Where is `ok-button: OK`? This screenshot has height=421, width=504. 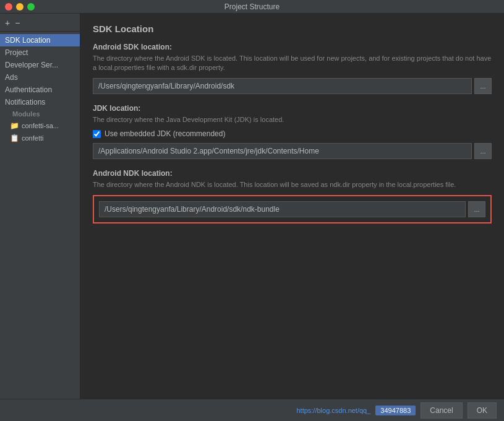 ok-button: OK is located at coordinates (482, 410).